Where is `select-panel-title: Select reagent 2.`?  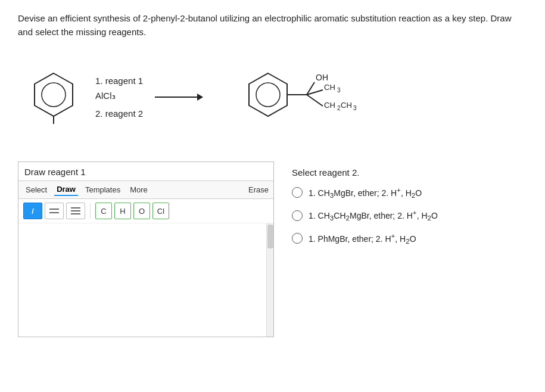
select-panel-title: Select reagent 2. is located at coordinates (410, 173).